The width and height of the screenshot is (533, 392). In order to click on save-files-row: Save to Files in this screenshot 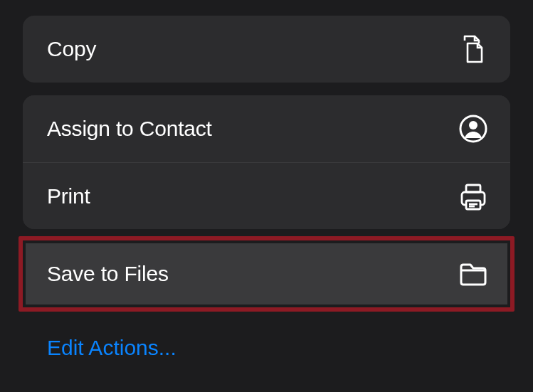, I will do `click(266, 274)`.